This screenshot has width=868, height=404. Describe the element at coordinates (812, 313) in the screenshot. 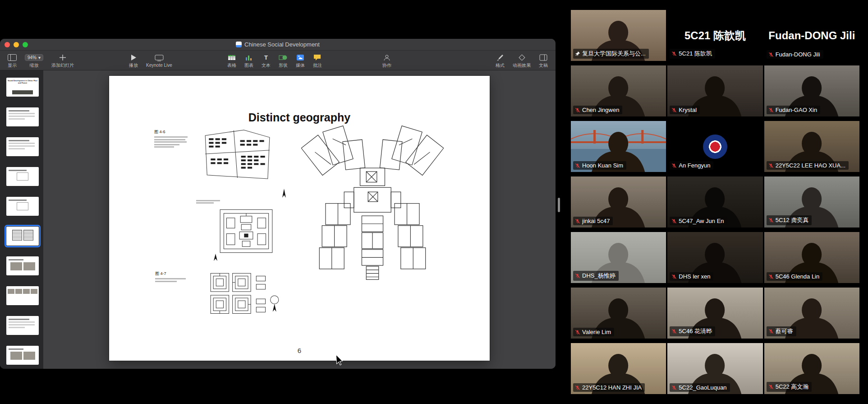

I see `participant-tile-18: 蔡可睿` at that location.